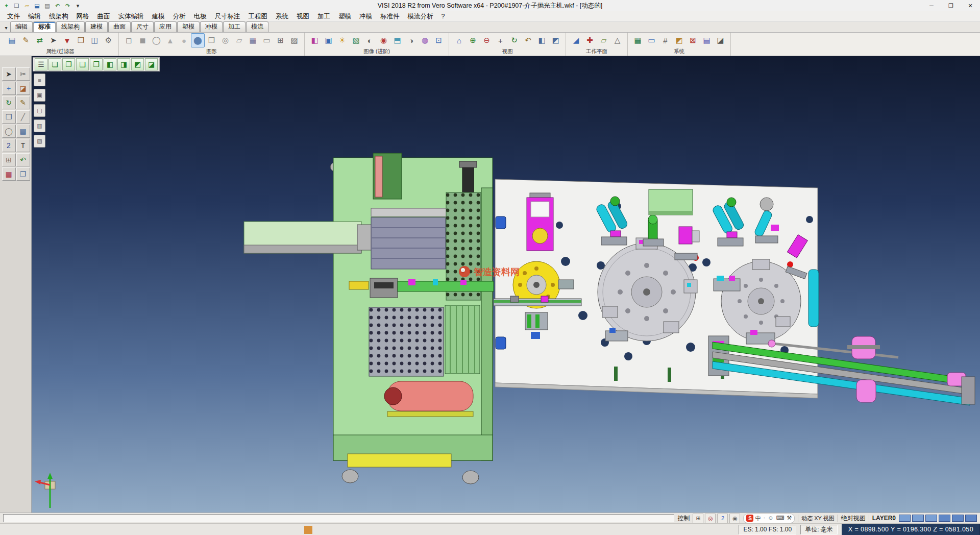 Image resolution: width=980 pixels, height=535 pixels. What do you see at coordinates (180, 16) in the screenshot?
I see `menu-item: 分析` at bounding box center [180, 16].